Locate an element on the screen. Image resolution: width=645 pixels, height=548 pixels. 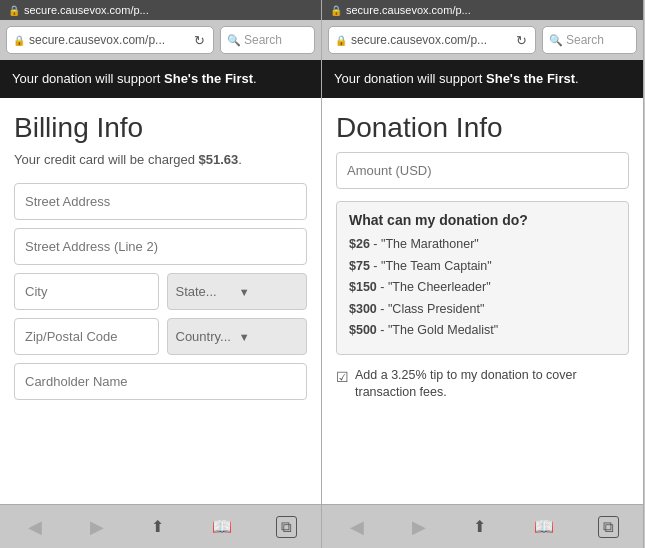
state-select: State... ▼ is located at coordinates (238, 292).